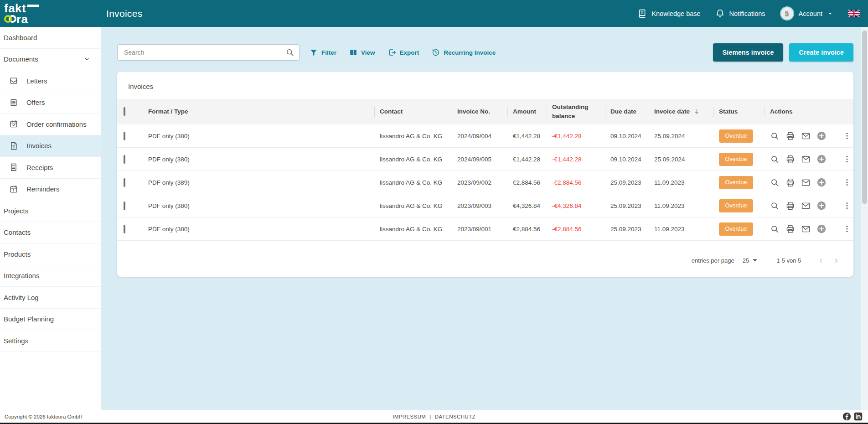 The image size is (868, 424). Describe the element at coordinates (51, 60) in the screenshot. I see `sidebar-item-documents: Documents` at that location.